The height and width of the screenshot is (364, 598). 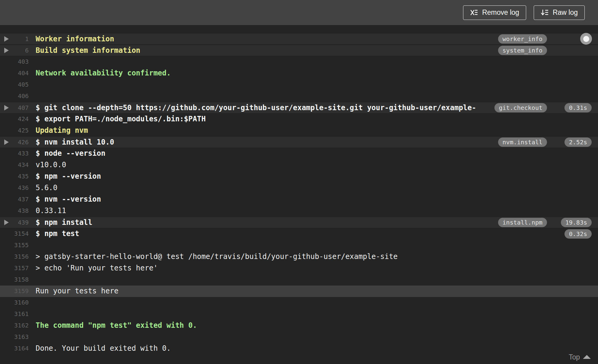 I want to click on line-text: Run your tests here, so click(x=316, y=291).